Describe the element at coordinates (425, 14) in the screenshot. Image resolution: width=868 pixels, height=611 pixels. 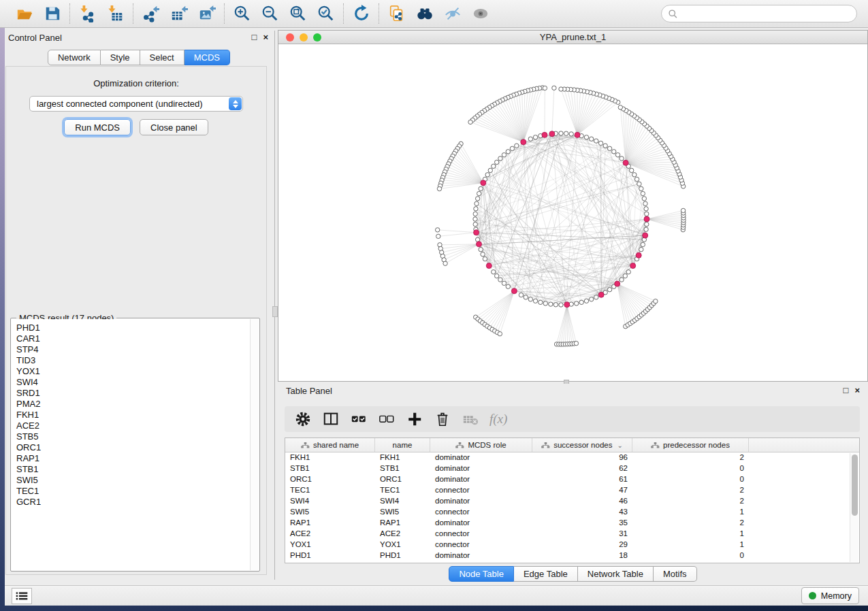
I see `binoculars-button` at that location.